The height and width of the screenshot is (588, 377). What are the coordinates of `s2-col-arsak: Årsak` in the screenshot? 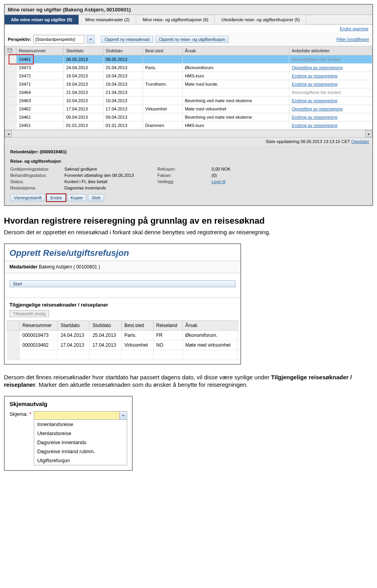 It's located at (210, 325).